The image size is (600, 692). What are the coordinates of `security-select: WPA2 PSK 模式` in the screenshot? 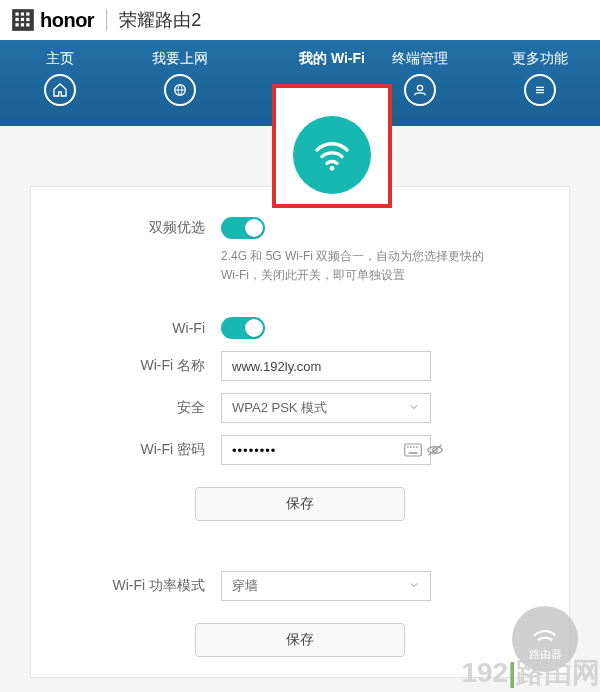 It's located at (326, 408).